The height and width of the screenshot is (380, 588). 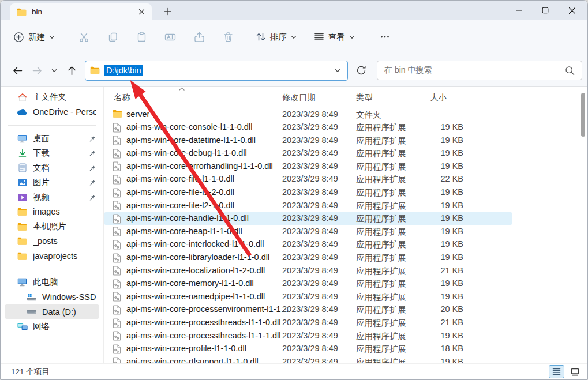 I want to click on sidebar-item-label: 网络, so click(x=65, y=326).